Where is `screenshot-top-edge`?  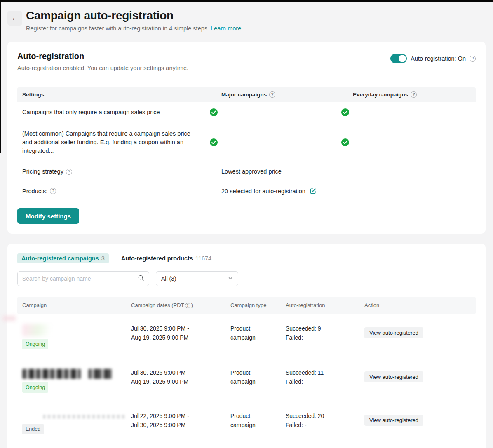 screenshot-top-edge is located at coordinates (246, 1).